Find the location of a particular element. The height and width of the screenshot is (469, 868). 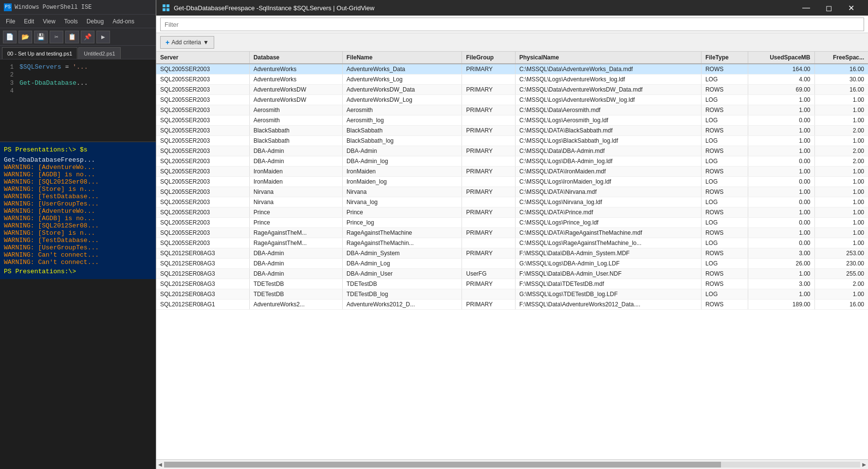

col-header-usedspace: UsedSpaceMB is located at coordinates (781, 57).